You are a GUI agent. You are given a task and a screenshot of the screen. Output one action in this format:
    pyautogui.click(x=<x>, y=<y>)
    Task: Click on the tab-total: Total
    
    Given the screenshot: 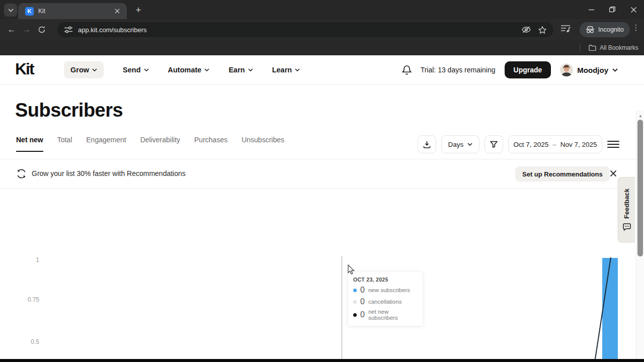 What is the action you would take?
    pyautogui.click(x=65, y=144)
    